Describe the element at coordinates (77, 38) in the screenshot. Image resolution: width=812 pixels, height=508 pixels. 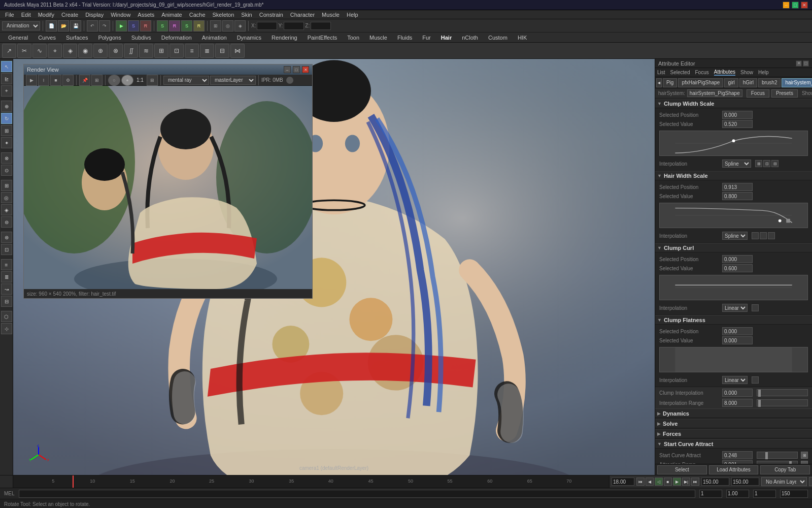
I see `cat-surfaces: Surfaces` at that location.